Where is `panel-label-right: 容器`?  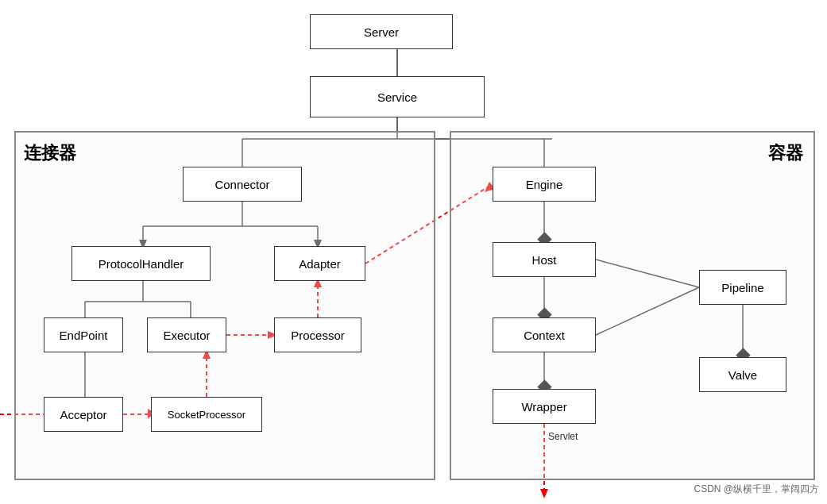
panel-label-right: 容器 is located at coordinates (786, 153).